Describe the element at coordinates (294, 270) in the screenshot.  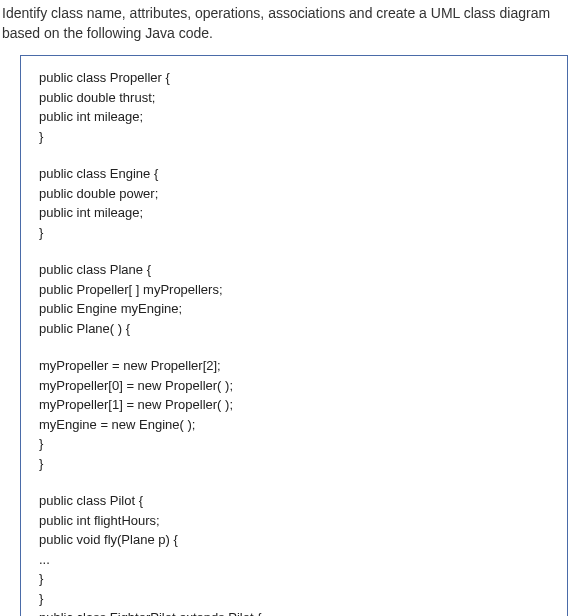
I see `code-line: public class Plane {` at that location.